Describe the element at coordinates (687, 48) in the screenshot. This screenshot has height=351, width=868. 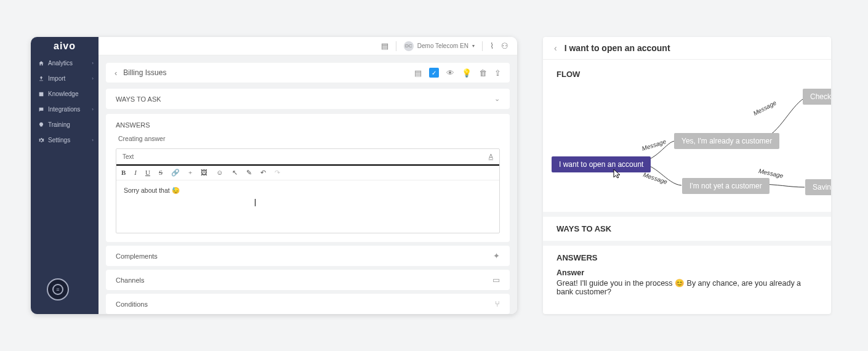
I see `detail-header: ‹ I want to open an account` at that location.